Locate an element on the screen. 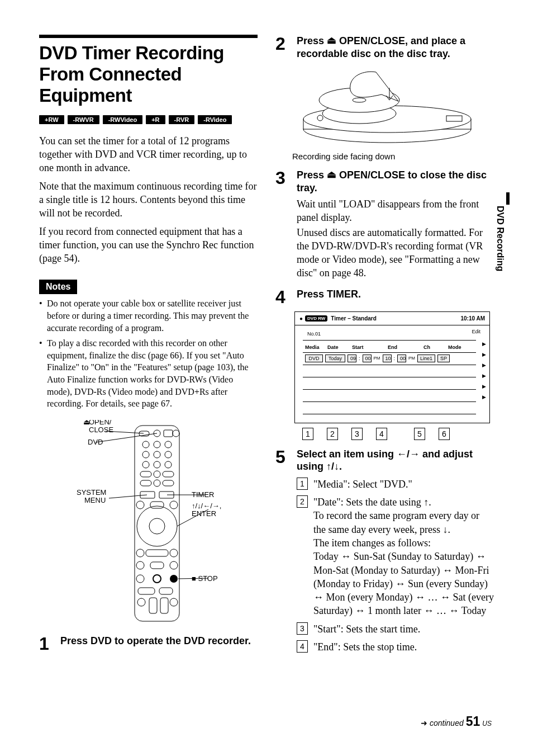 The height and width of the screenshot is (756, 533). timer-screen: ● DVD RW Timer – Standard 10:10 AM No.01… is located at coordinates (392, 367).